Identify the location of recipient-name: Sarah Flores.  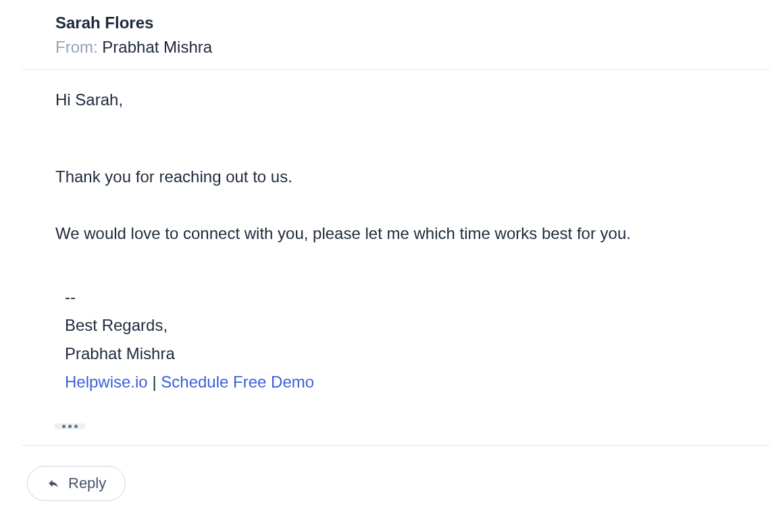
(396, 23).